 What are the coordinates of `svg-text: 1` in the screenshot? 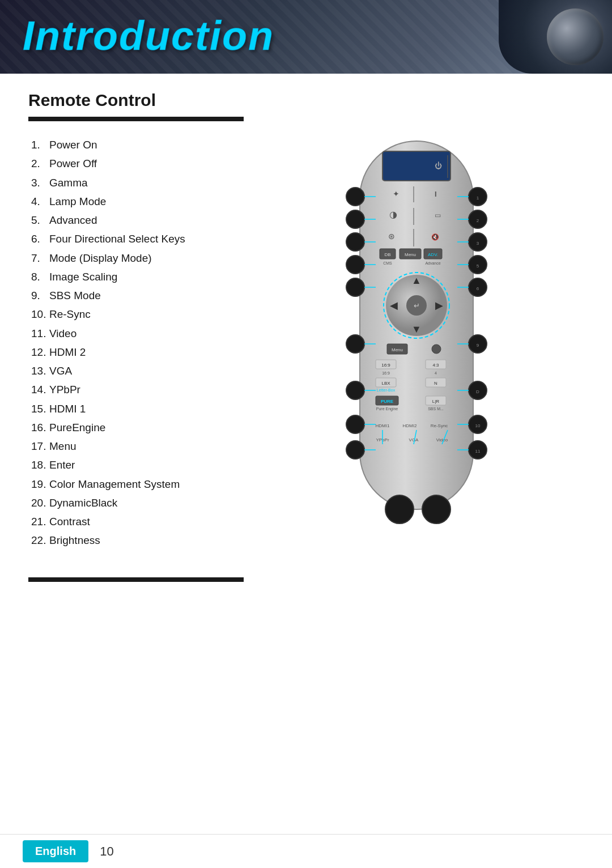 It's located at (478, 198).